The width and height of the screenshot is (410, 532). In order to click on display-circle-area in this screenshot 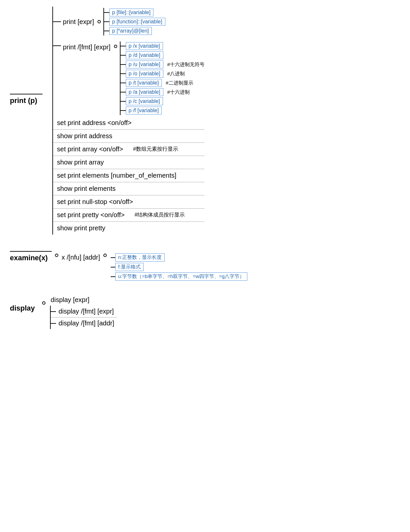, I will do `click(44, 301)`.